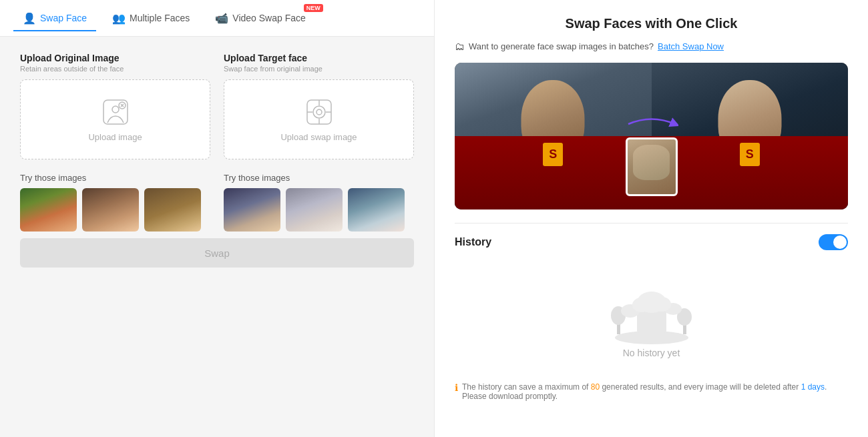 The height and width of the screenshot is (437, 868). Describe the element at coordinates (115, 202) in the screenshot. I see `original-samples: Try those images` at that location.